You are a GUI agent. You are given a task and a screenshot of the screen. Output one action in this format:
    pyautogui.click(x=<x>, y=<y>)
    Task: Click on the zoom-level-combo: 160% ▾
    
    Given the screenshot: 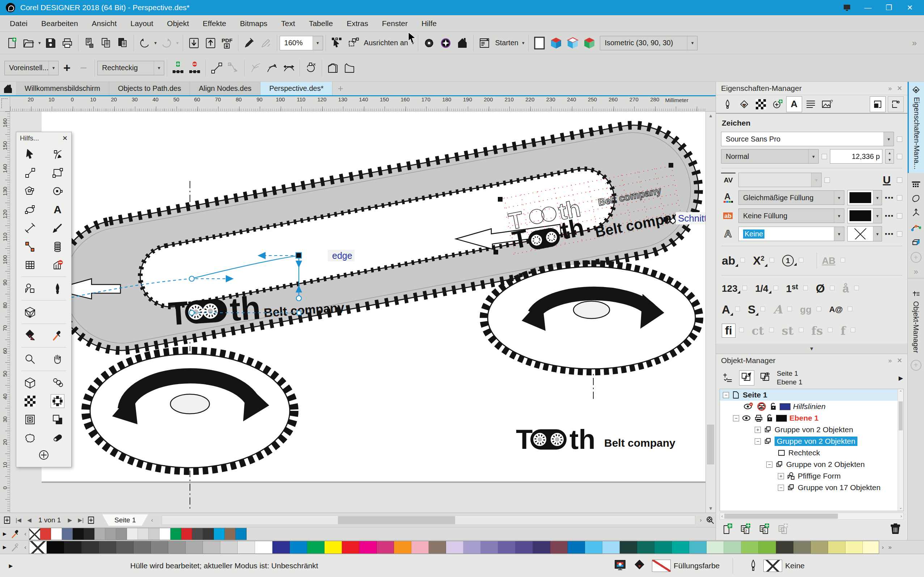 What is the action you would take?
    pyautogui.click(x=301, y=43)
    